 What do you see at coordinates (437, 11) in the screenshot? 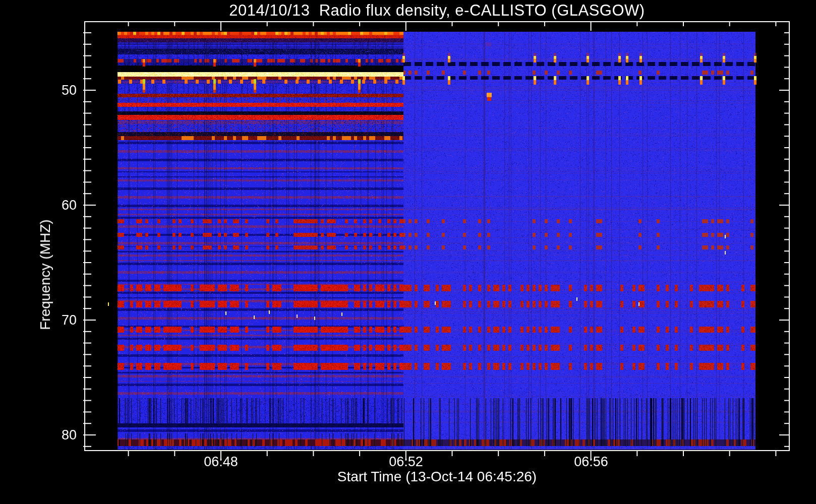
I see `chart-title: 2014/10/13 Radio flux density, e-CALLIST…` at bounding box center [437, 11].